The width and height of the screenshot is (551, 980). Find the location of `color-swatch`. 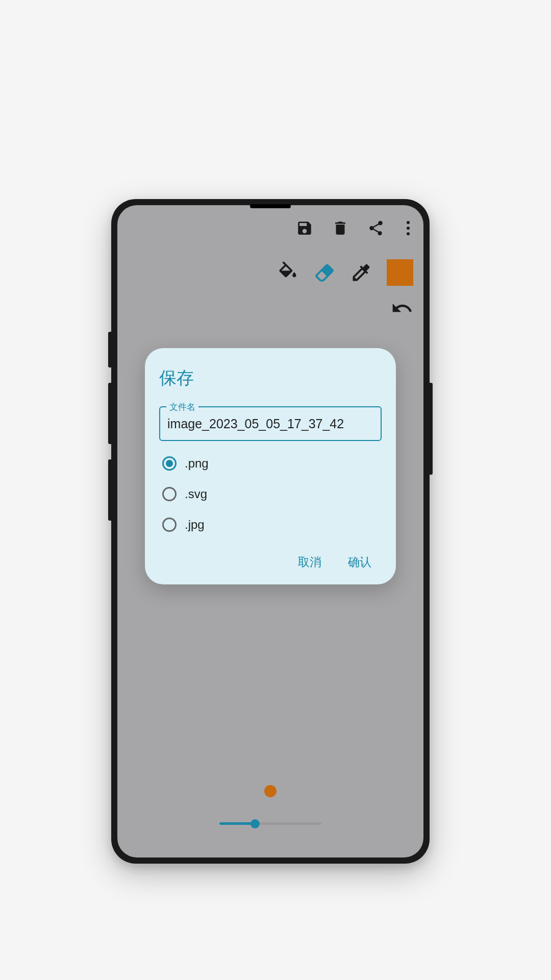

color-swatch is located at coordinates (400, 273).